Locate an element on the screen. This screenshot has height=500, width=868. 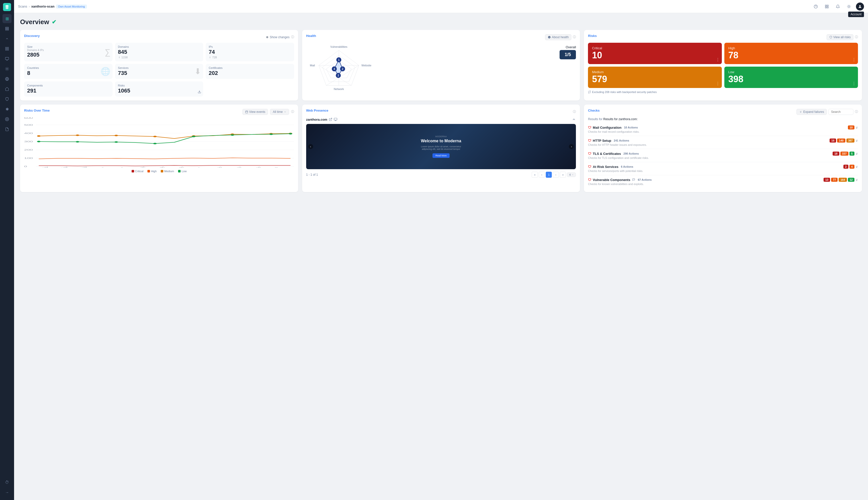
health-card-header: Health About health ⓘ is located at coordinates (441, 37).